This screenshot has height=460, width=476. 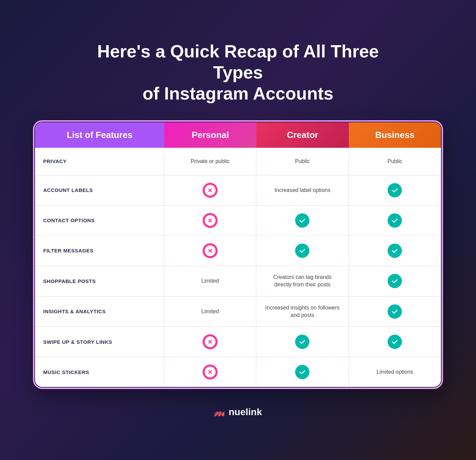 I want to click on col-business-header: Business, so click(x=395, y=135).